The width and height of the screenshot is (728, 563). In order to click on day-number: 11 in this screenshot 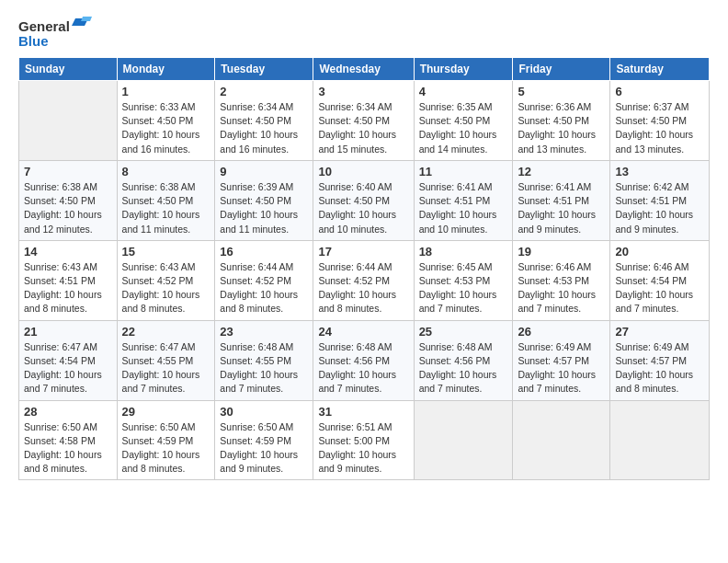, I will do `click(463, 171)`.